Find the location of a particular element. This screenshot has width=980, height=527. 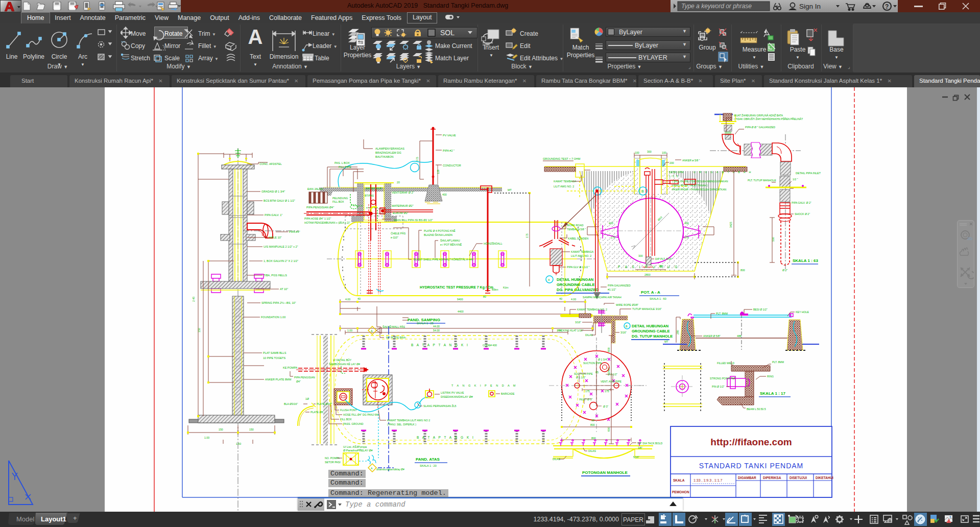

svg-text: 2.45 is located at coordinates (194, 299).